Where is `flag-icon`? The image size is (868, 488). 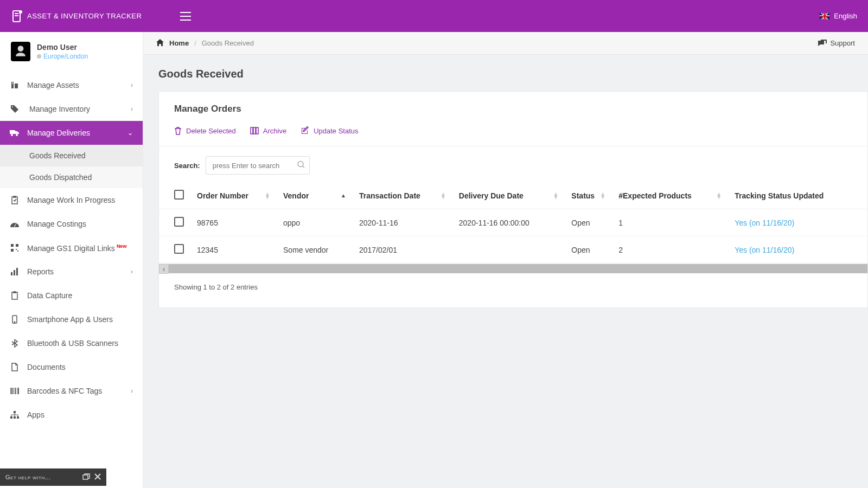
flag-icon is located at coordinates (825, 16).